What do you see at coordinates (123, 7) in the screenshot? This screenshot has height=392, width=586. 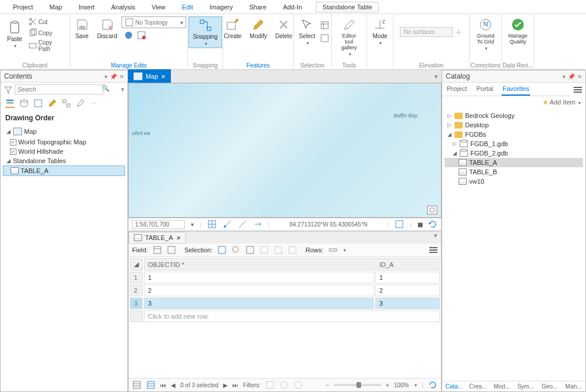 I see `menu-analysis: Analysis` at bounding box center [123, 7].